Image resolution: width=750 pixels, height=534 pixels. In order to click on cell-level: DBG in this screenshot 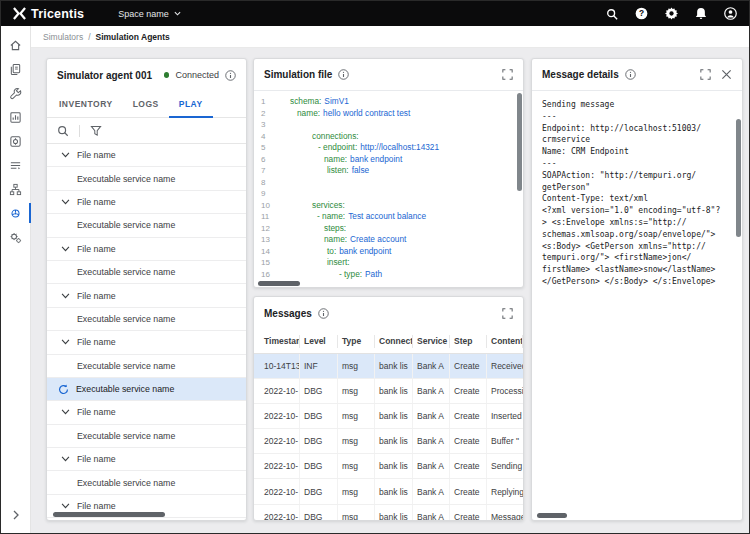, I will do `click(319, 491)`.